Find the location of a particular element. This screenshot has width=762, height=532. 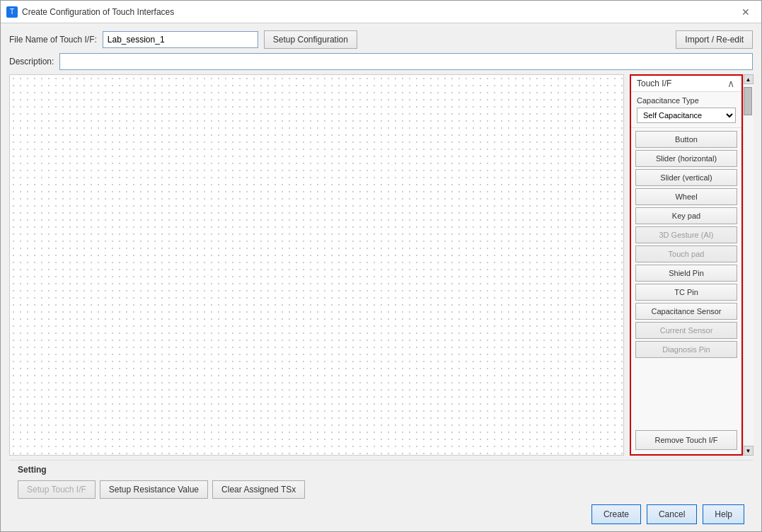

close-button: ✕ is located at coordinates (746, 12).